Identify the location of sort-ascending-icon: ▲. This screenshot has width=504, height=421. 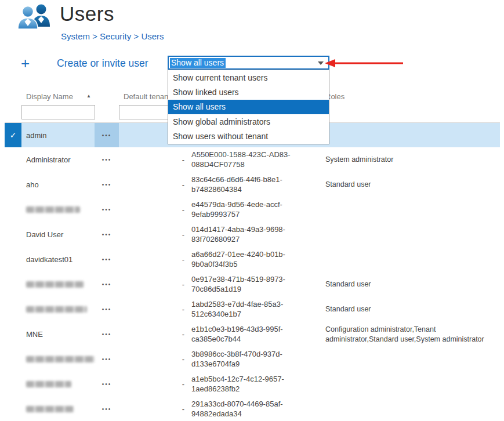
(89, 96).